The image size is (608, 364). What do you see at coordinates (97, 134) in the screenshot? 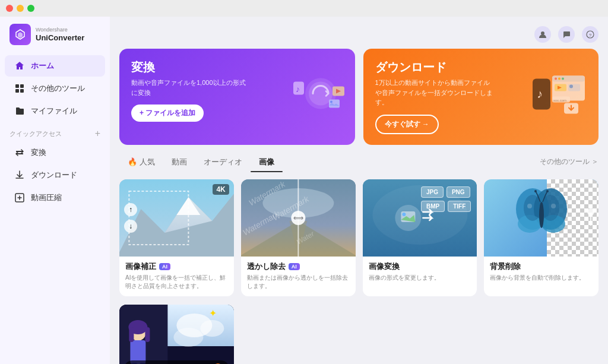
I see `add-quick-access-button: +` at bounding box center [97, 134].